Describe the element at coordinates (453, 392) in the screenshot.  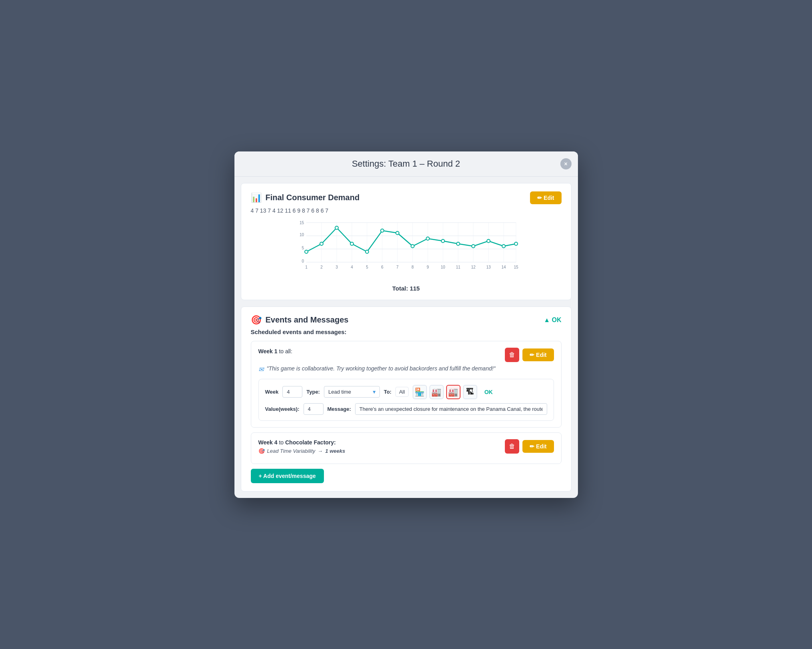
I see `recipient-factory-icon: 🏭` at that location.